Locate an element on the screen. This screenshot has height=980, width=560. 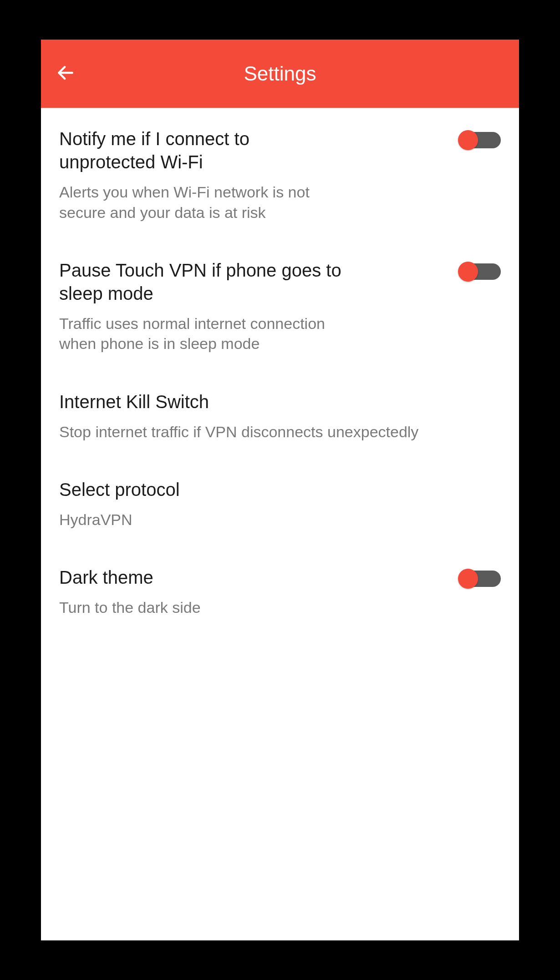
setting-text: Select protocol HydraVPN is located at coordinates (280, 504).